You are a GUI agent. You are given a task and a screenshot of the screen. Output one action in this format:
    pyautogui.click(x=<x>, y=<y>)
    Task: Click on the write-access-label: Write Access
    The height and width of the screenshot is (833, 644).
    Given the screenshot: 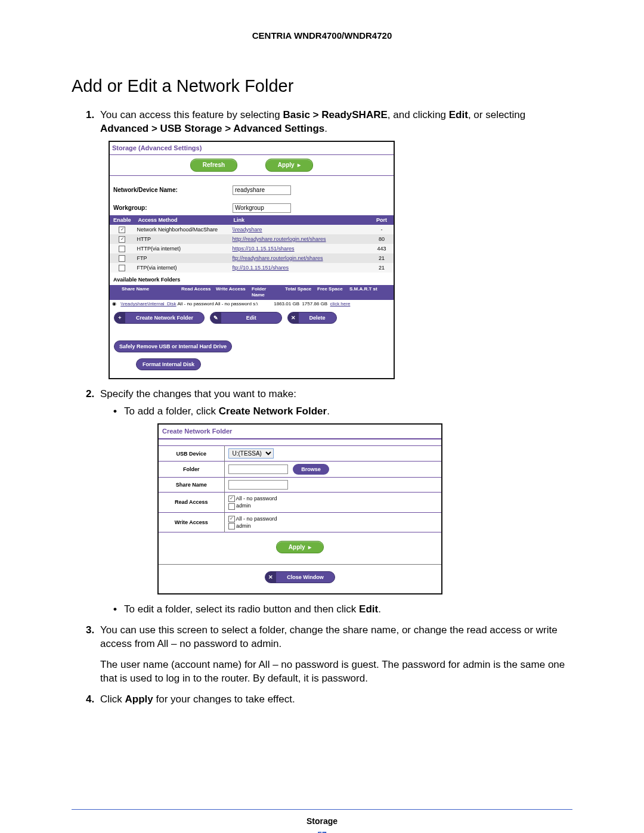 What is the action you would take?
    pyautogui.click(x=191, y=522)
    